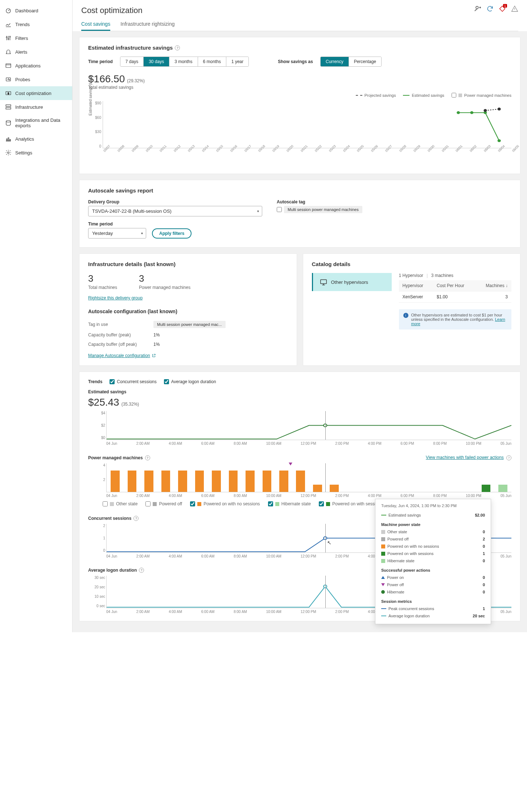  I want to click on th-machines: Machines ↓, so click(493, 286).